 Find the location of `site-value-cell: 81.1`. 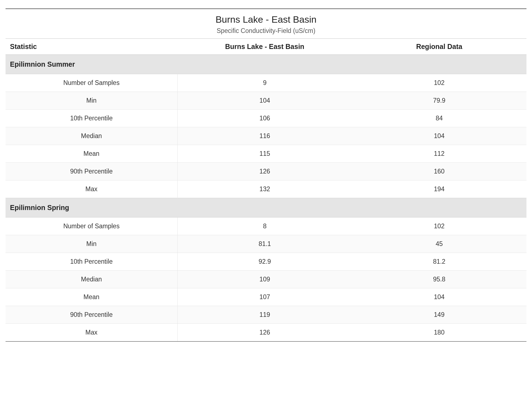

site-value-cell: 81.1 is located at coordinates (265, 244).